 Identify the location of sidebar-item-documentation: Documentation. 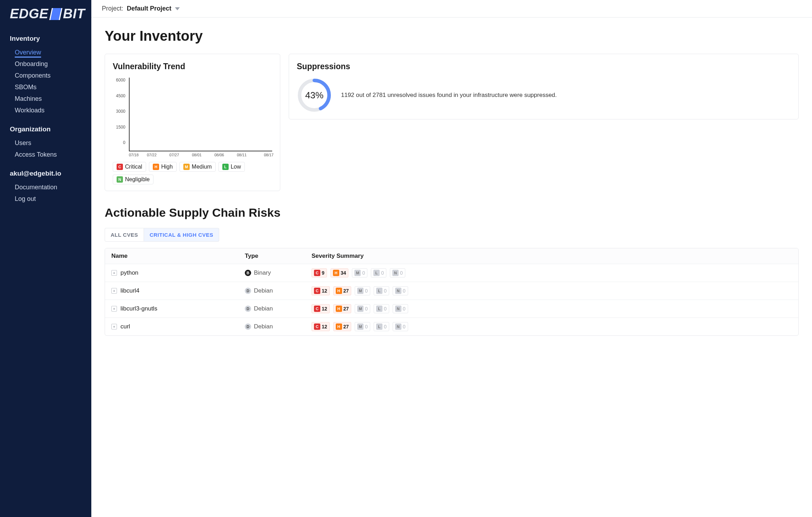
(47, 188).